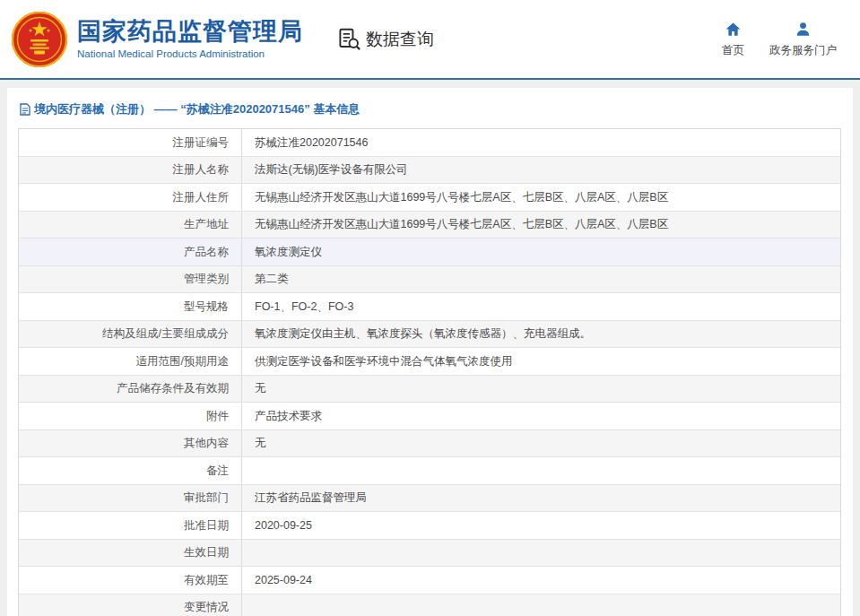 This screenshot has height=616, width=860. Describe the element at coordinates (430, 499) in the screenshot. I see `table-row: 审批部门 江苏省药品监督管理局` at that location.